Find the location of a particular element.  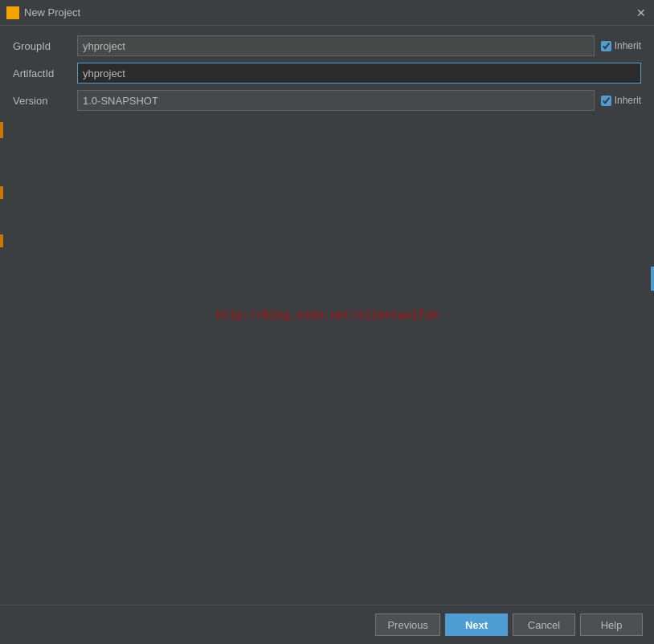

artifactid-input is located at coordinates (359, 73).